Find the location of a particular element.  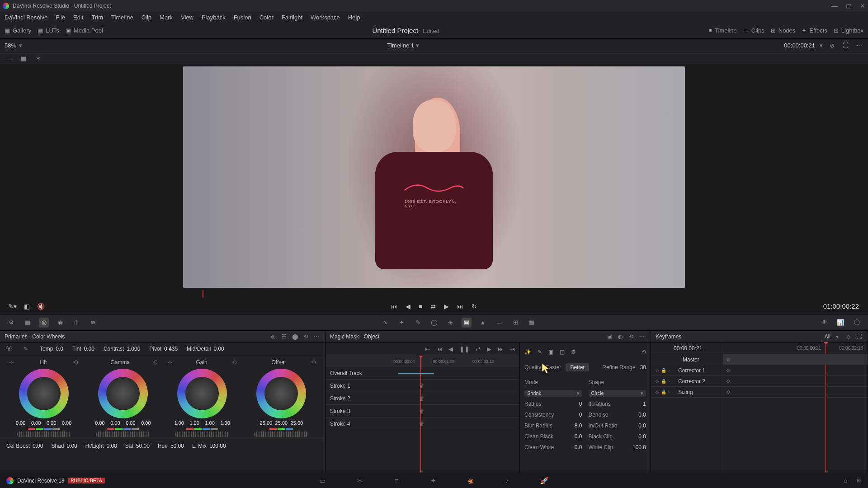

gamma-wheel is located at coordinates (123, 394).